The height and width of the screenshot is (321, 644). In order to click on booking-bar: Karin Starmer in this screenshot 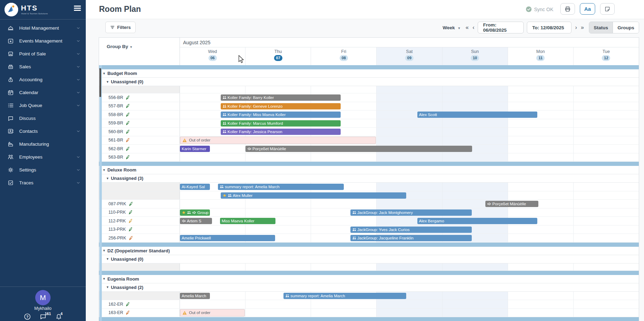, I will do `click(195, 149)`.